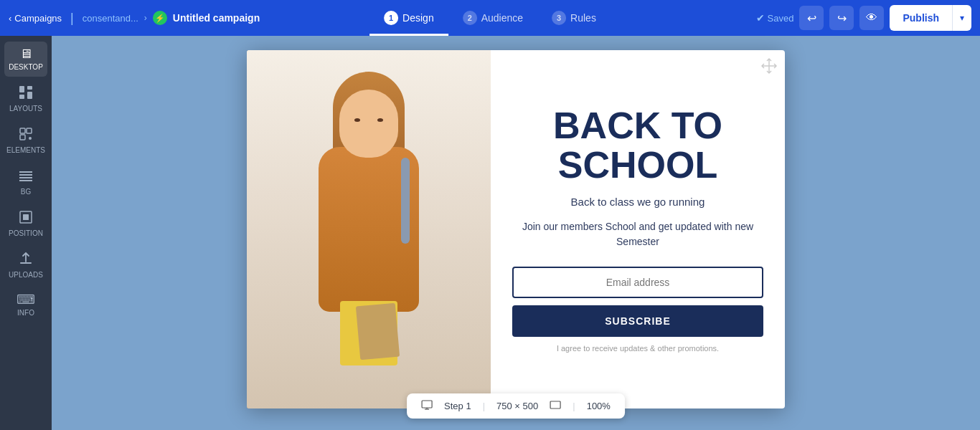  Describe the element at coordinates (760, 18) in the screenshot. I see `check-icon: ✔` at that location.